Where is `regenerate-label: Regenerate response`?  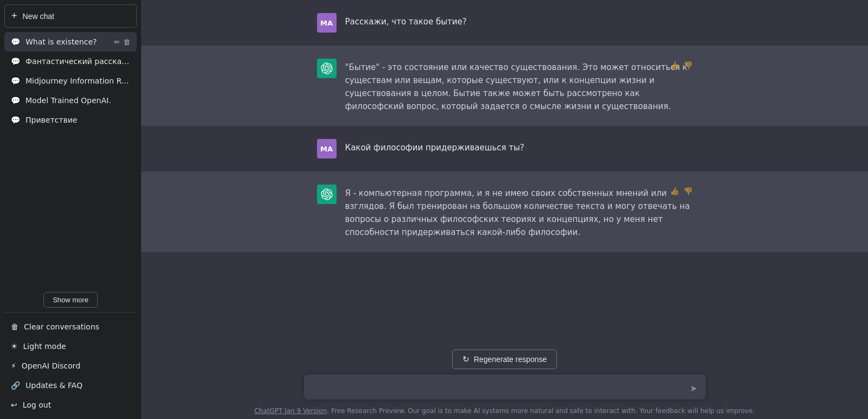
regenerate-label: Regenerate response is located at coordinates (510, 359).